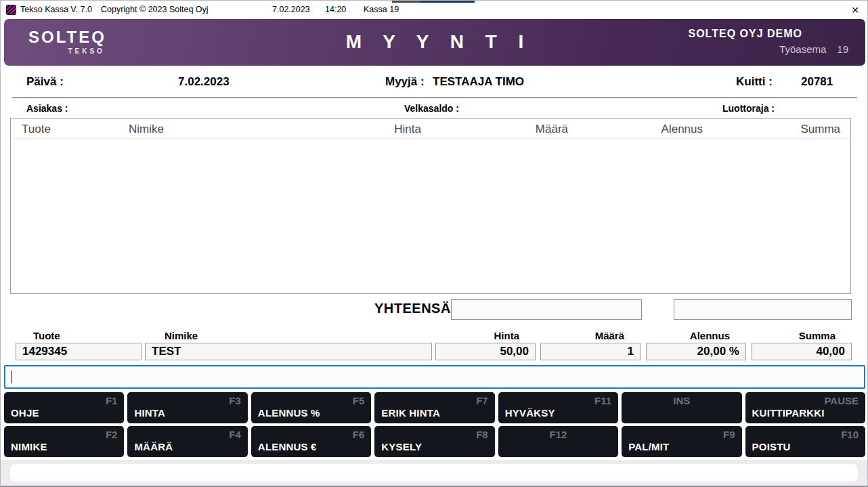 This screenshot has height=487, width=868. I want to click on workstation-label: Työasema, so click(803, 49).